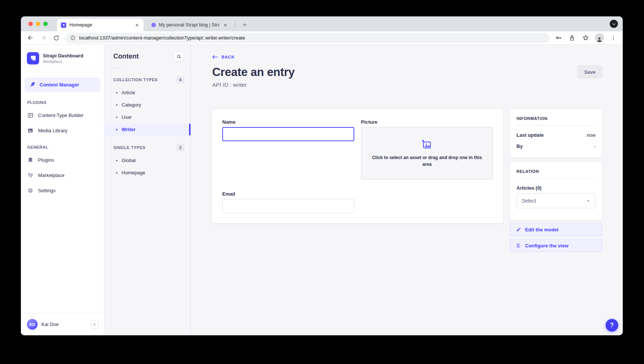 This screenshot has height=364, width=644. What do you see at coordinates (47, 191) in the screenshot?
I see `sidebar-item-label: Settings` at bounding box center [47, 191].